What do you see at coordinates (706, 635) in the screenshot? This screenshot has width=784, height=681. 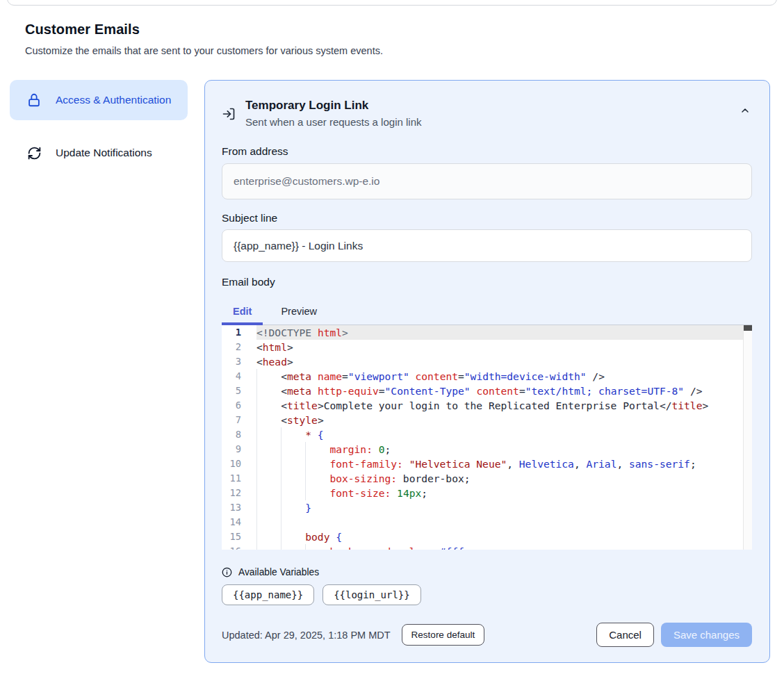 I see `save-changes-button: Save changes` at bounding box center [706, 635].